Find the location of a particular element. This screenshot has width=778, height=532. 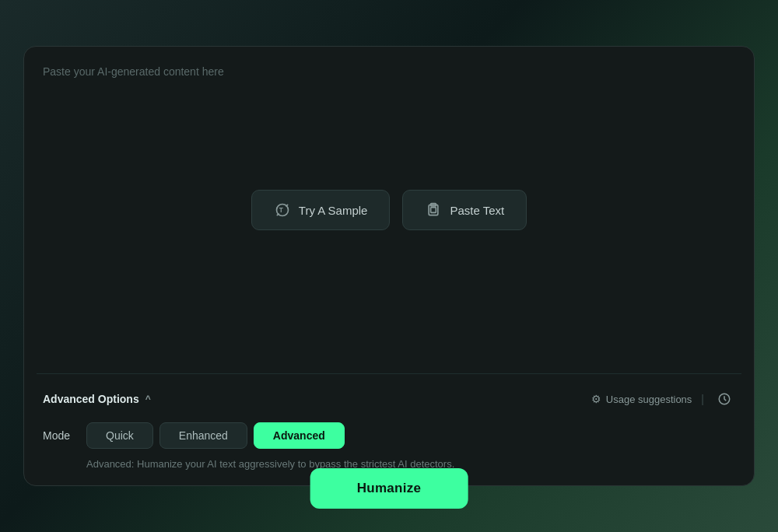

humanize-button-container: Humanize is located at coordinates (389, 488).